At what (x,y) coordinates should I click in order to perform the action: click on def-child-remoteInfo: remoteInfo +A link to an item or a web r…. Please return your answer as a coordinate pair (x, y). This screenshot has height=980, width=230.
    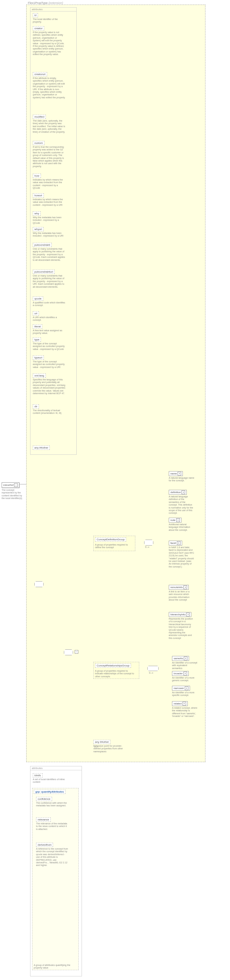
    Looking at the image, I should click on (182, 593).